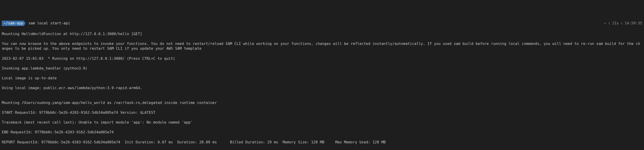 The height and width of the screenshot is (150, 644). What do you see at coordinates (14, 23) in the screenshot?
I see `prompt-path-badge: ~/sam-app` at bounding box center [14, 23].